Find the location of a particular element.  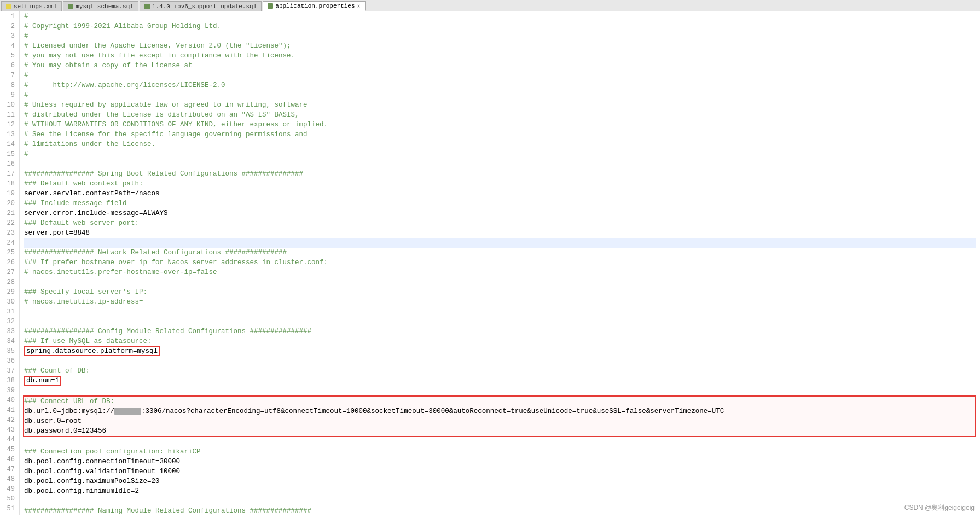

code-text: db.password.0=123456 is located at coordinates (65, 431).